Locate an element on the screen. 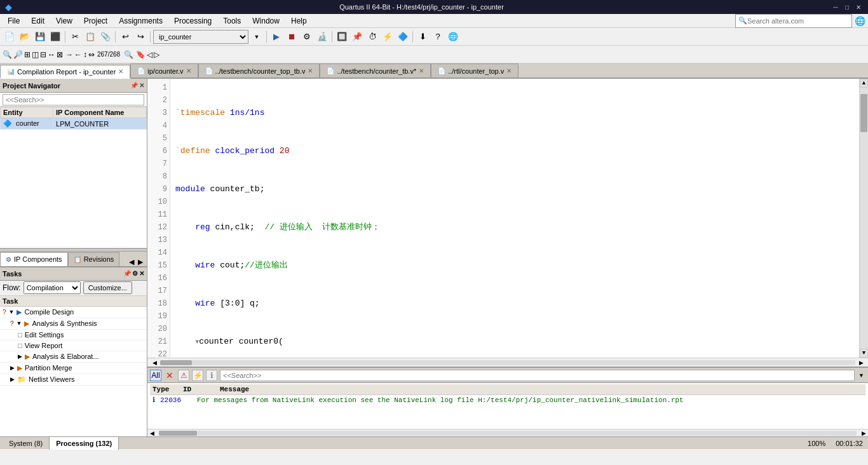  web-btn: 🌐 is located at coordinates (453, 37).